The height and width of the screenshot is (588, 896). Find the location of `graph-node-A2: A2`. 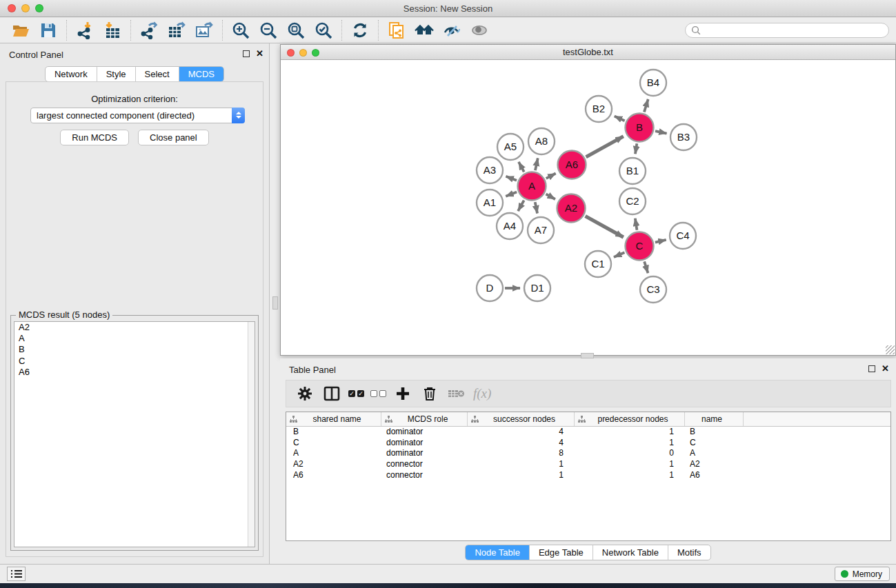

graph-node-A2: A2 is located at coordinates (571, 208).